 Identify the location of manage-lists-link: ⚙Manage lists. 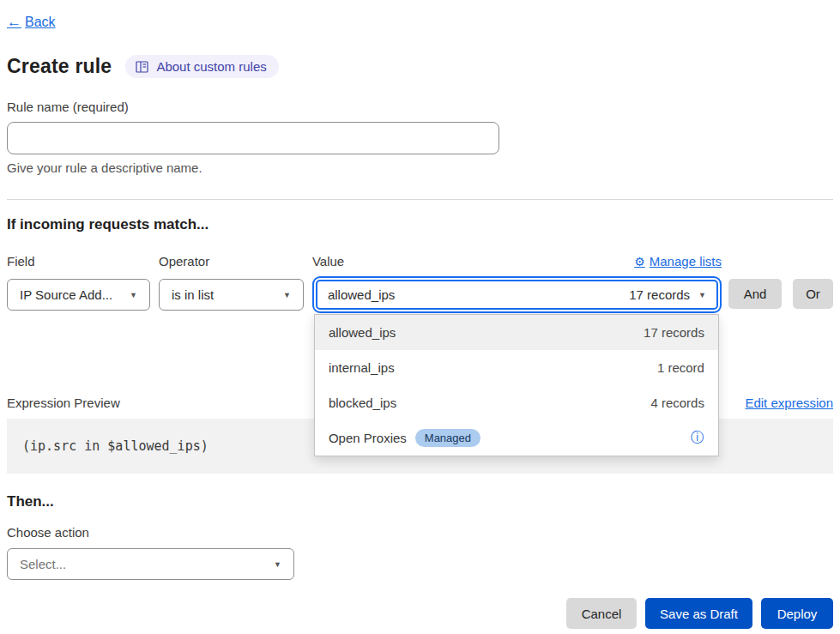
(678, 261).